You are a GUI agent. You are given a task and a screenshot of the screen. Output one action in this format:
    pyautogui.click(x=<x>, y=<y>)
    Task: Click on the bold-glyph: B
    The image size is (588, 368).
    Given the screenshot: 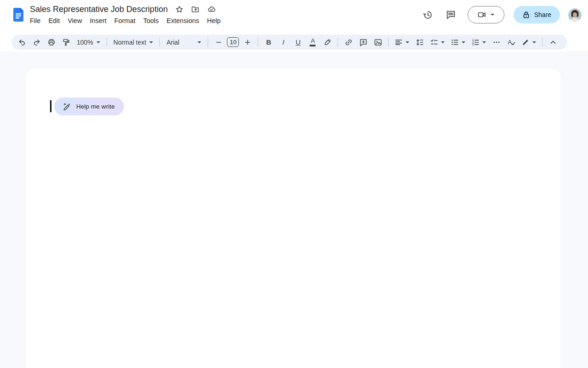 What is the action you would take?
    pyautogui.click(x=268, y=42)
    